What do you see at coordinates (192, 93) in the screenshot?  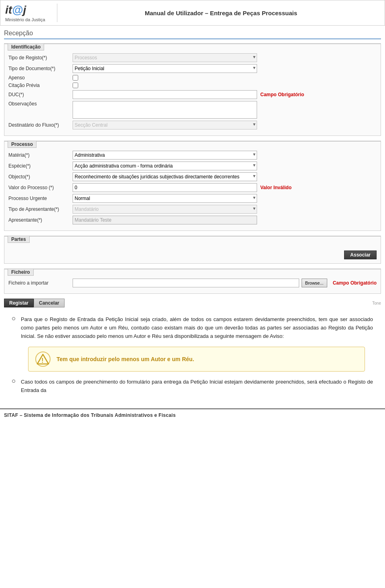 I see `identificacao-form: Tipo de Registo(*) Processos Tipo de Doc…` at bounding box center [192, 93].